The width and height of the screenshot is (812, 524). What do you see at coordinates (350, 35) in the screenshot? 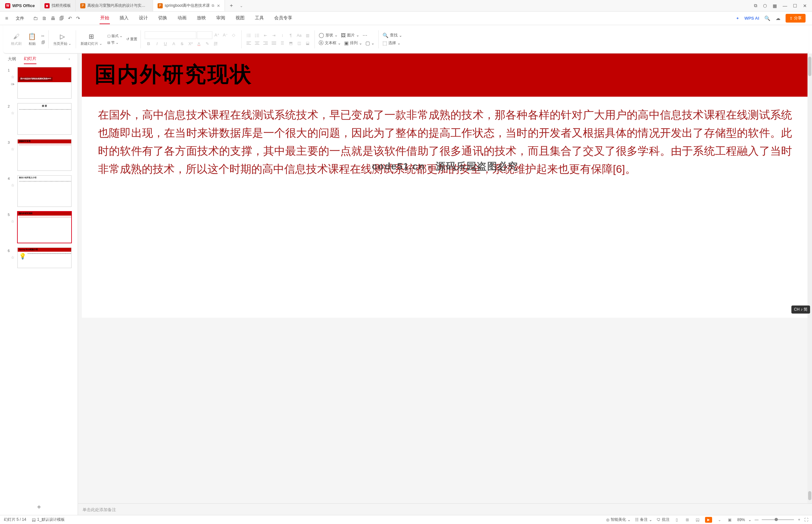
I see `picture-button: 🖼图片 ⌄` at bounding box center [350, 35].